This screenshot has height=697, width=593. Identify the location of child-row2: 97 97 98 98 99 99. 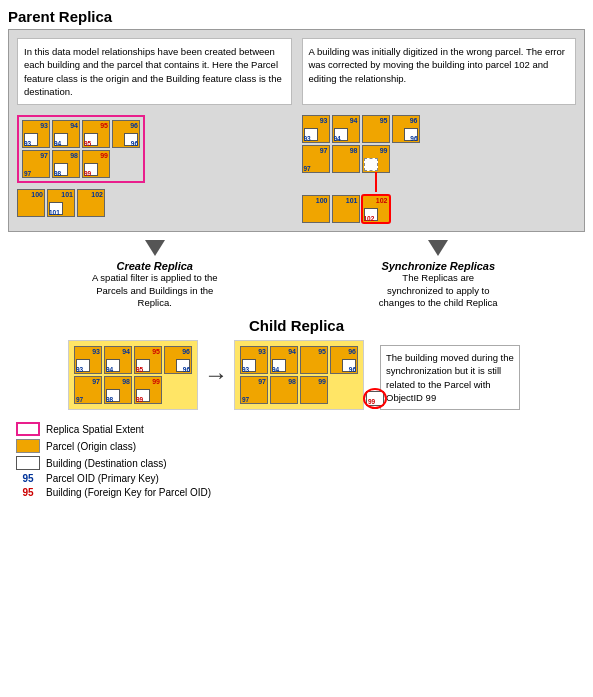
(133, 390).